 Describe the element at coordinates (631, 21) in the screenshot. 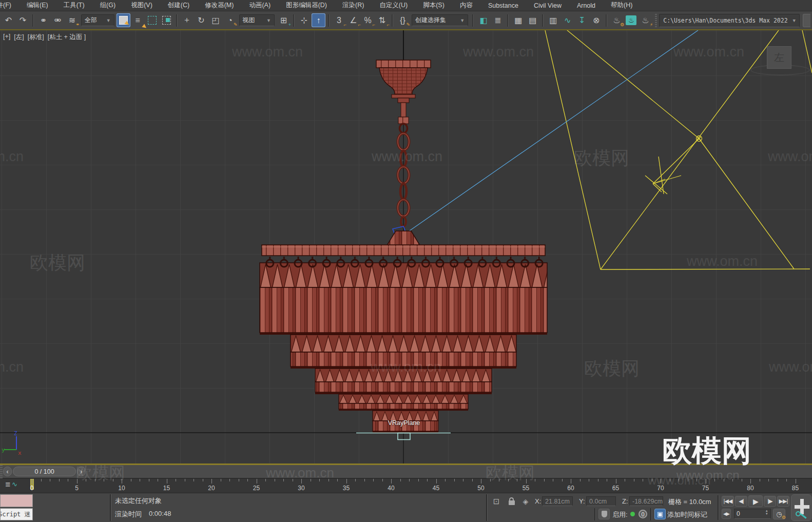

I see `rendered-frame-button: ♨` at that location.